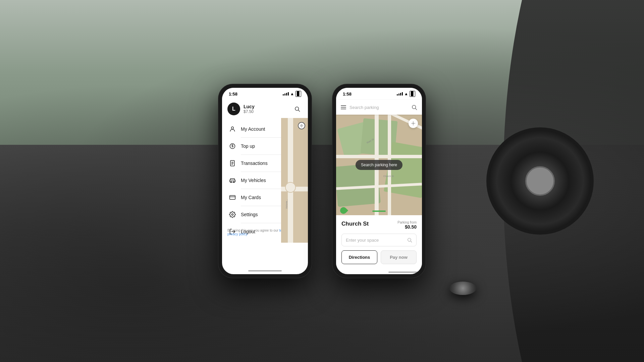 This screenshot has height=362, width=644. What do you see at coordinates (265, 180) in the screenshot?
I see `menu-body: My Account $ Top up` at bounding box center [265, 180].